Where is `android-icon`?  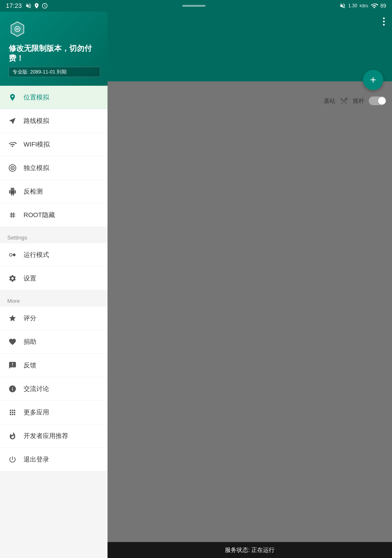
android-icon is located at coordinates (12, 192).